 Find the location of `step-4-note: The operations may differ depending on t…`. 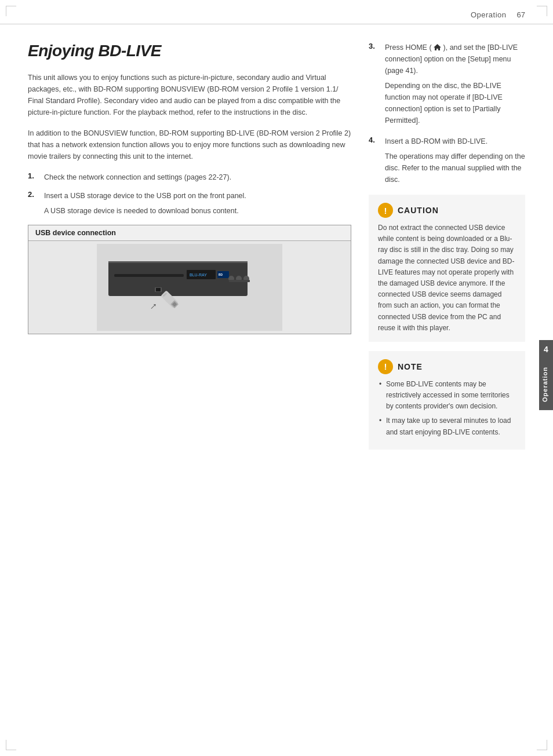

step-4-note: The operations may differ depending on t… is located at coordinates (455, 168).